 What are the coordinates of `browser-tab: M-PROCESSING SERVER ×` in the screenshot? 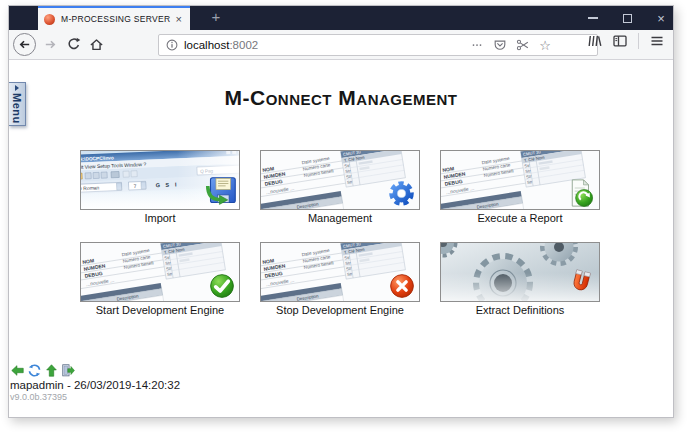 It's located at (114, 18).